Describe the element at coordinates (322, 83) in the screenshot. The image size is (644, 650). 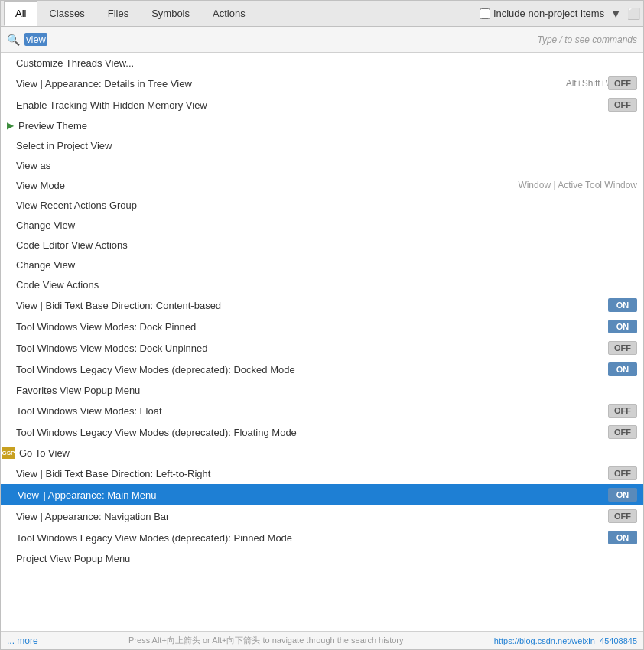
I see `list-item: View | Appearance: Details in Tree View …` at that location.